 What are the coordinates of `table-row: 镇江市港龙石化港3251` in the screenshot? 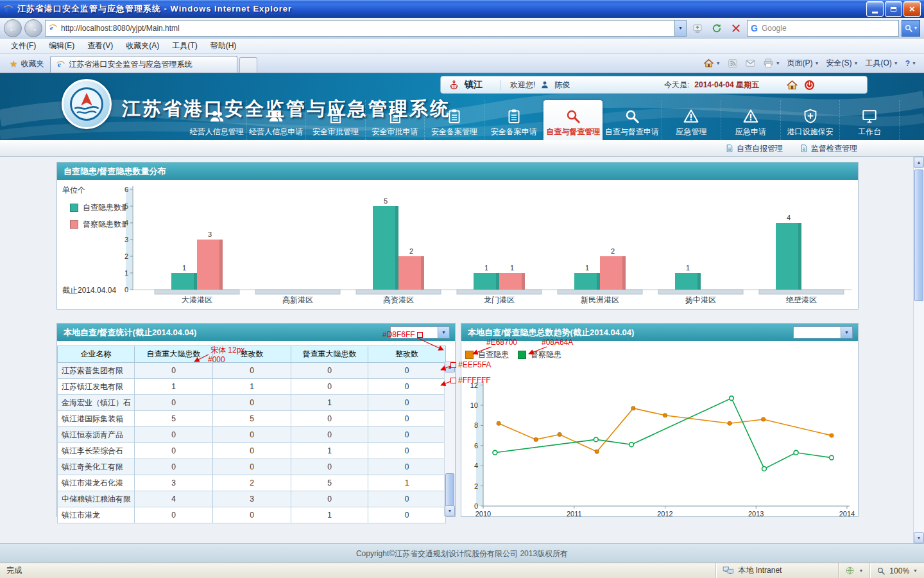 It's located at (252, 483).